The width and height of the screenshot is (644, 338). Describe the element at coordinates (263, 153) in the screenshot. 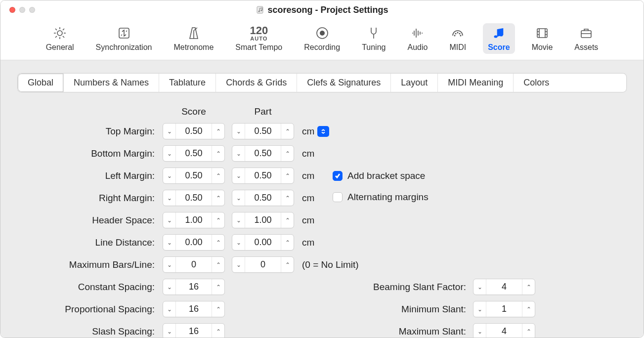

I see `bottom-margin-part-stepper: ⌄0.50⌃` at that location.